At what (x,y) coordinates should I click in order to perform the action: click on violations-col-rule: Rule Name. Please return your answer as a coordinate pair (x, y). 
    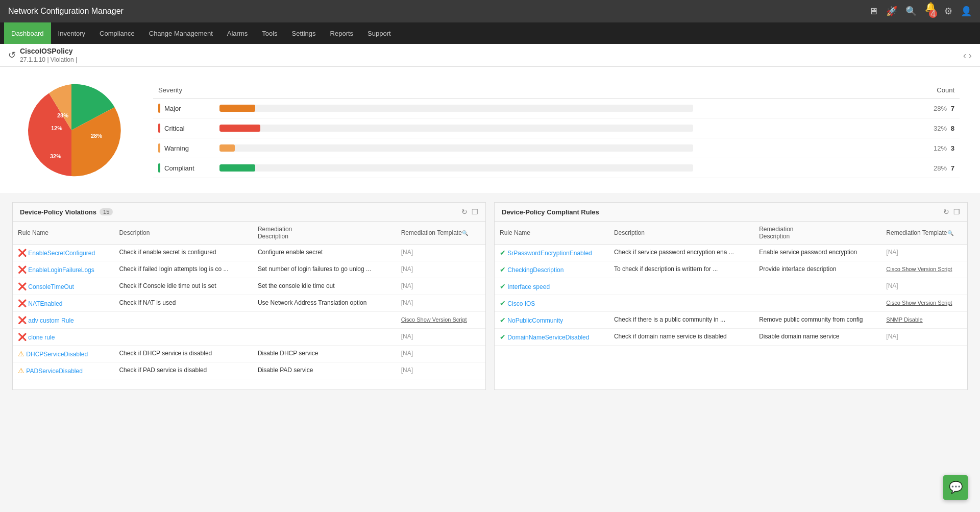
    Looking at the image, I should click on (63, 233).